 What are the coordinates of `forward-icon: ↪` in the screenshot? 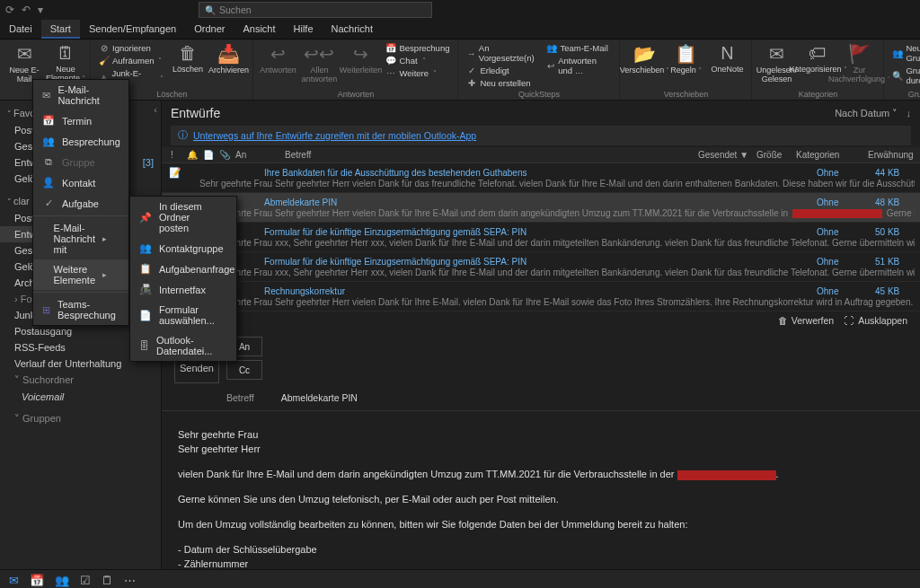 It's located at (361, 54).